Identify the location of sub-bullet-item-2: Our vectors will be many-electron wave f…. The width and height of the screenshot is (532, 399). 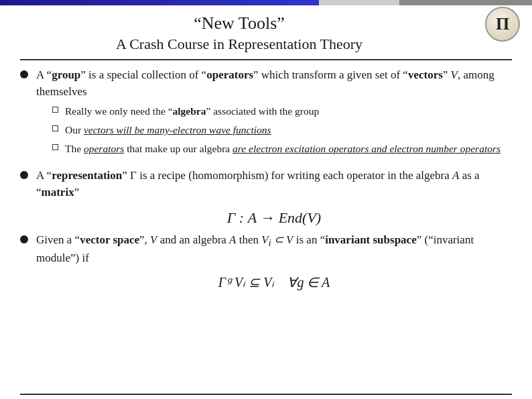
(282, 130).